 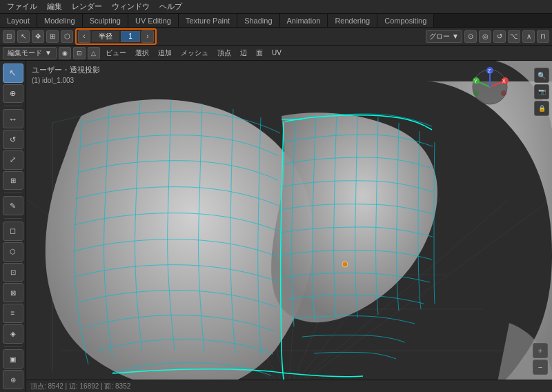 What do you see at coordinates (106, 37) in the screenshot?
I see `radius-input` at bounding box center [106, 37].